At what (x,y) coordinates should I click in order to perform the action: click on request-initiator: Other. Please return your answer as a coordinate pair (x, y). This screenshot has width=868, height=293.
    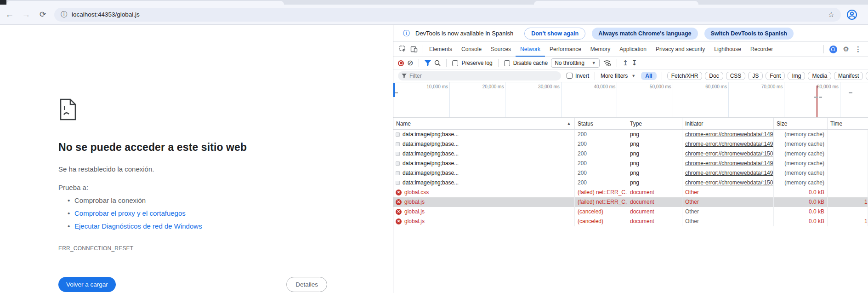
    Looking at the image, I should click on (728, 222).